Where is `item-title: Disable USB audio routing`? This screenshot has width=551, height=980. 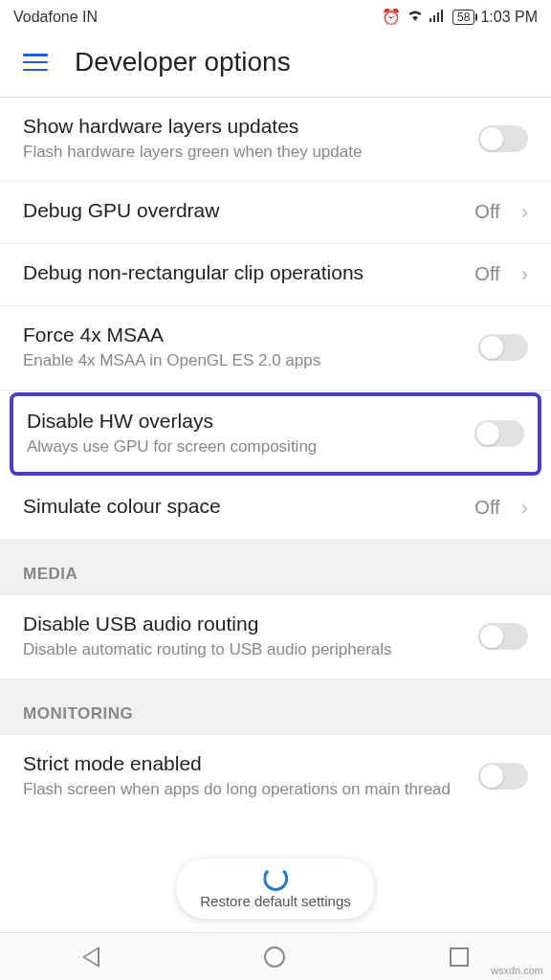
item-title: Disable USB audio routing is located at coordinates (243, 624).